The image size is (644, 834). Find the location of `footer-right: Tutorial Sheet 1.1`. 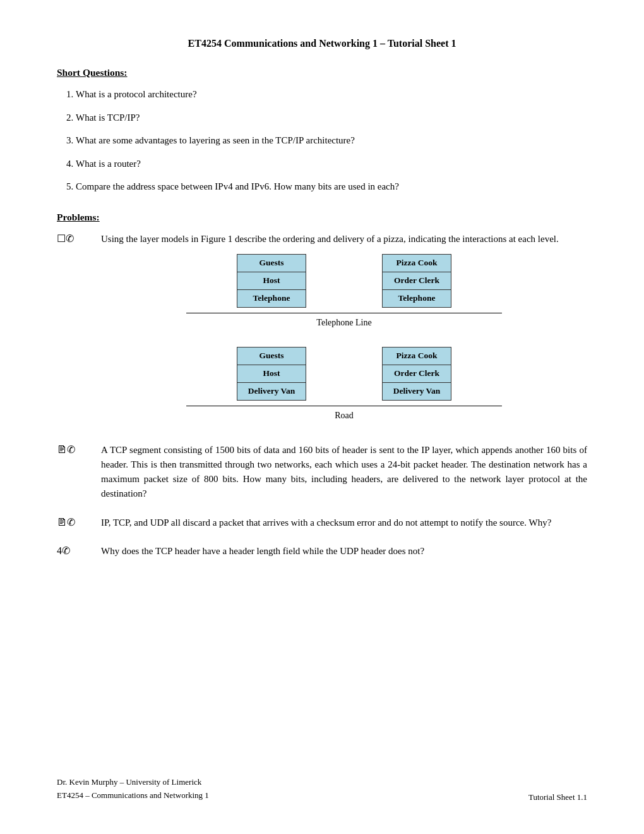

footer-right: Tutorial Sheet 1.1 is located at coordinates (558, 797).